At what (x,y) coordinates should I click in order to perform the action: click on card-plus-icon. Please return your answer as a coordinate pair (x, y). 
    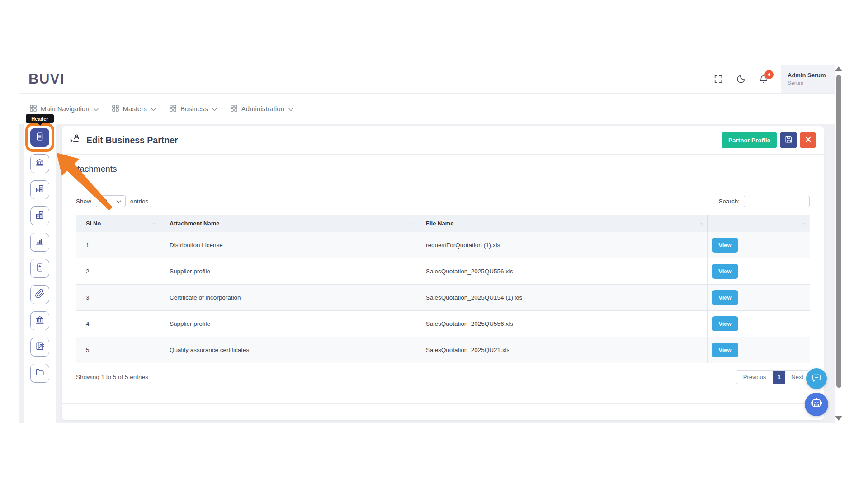
    Looking at the image, I should click on (40, 268).